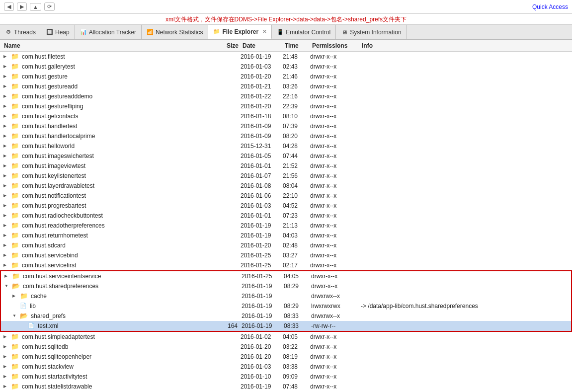 The height and width of the screenshot is (392, 572). Describe the element at coordinates (286, 367) in the screenshot. I see `tree-row: ▶📁com.hust.stackview2016-01-0303:38drwxr…` at that location.